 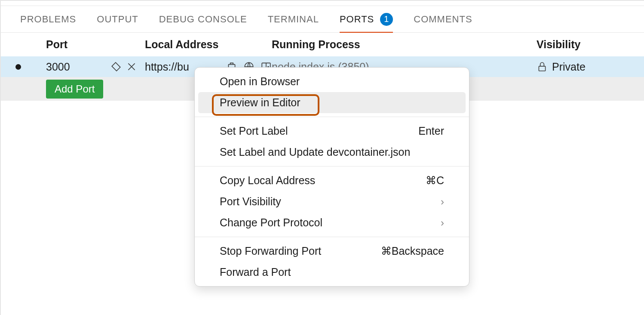 I want to click on menu-preview-in-editor: Preview in Editor, so click(x=332, y=102).